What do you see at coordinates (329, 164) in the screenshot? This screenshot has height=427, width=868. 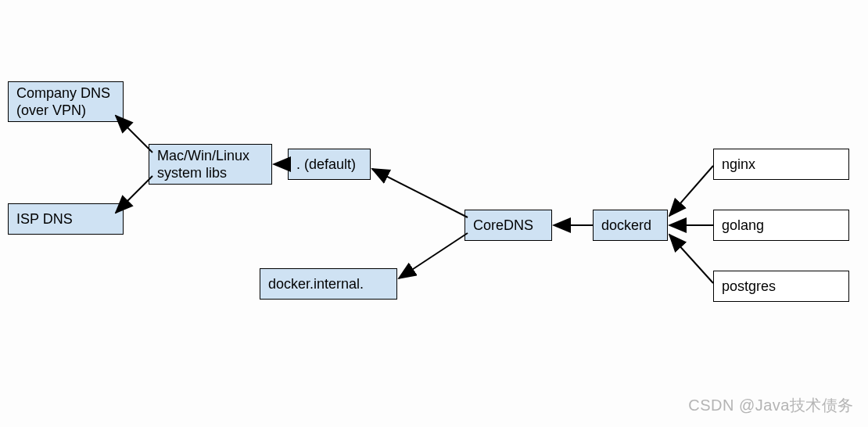 I see `node-default-zone: . (default)` at bounding box center [329, 164].